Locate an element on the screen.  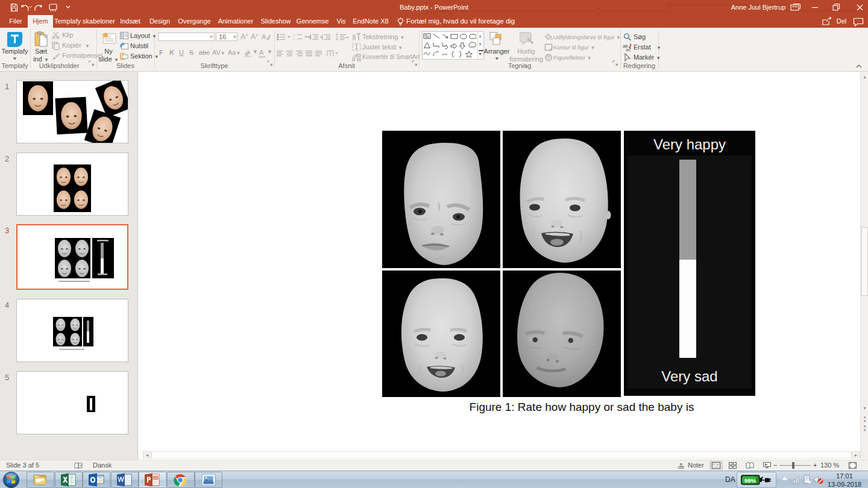
svg-text: 99% is located at coordinates (750, 481).